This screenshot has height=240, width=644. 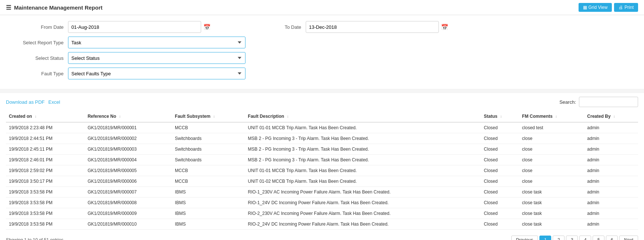 What do you see at coordinates (128, 182) in the screenshot?
I see `table-cell: GK1/201819/MR/000006` at bounding box center [128, 182].